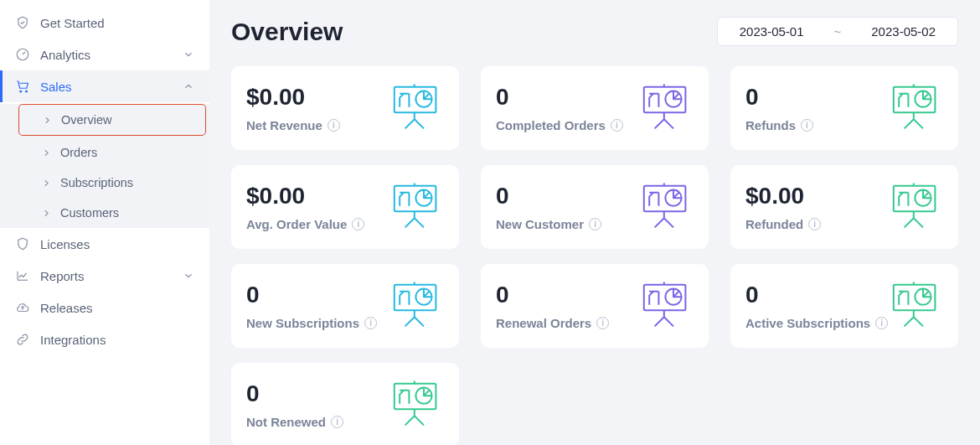  Describe the element at coordinates (67, 308) in the screenshot. I see `sidebar-item-label: Releases` at that location.